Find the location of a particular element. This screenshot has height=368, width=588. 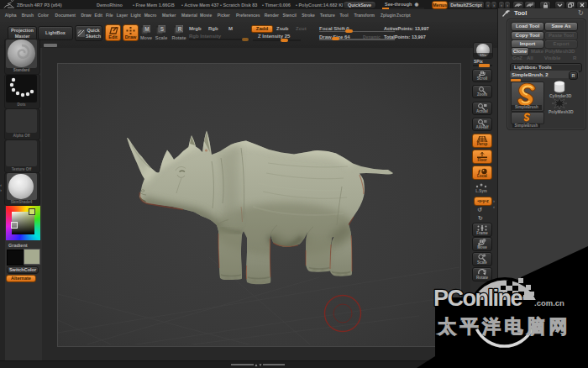

svg-text: .com.cn is located at coordinates (549, 302).